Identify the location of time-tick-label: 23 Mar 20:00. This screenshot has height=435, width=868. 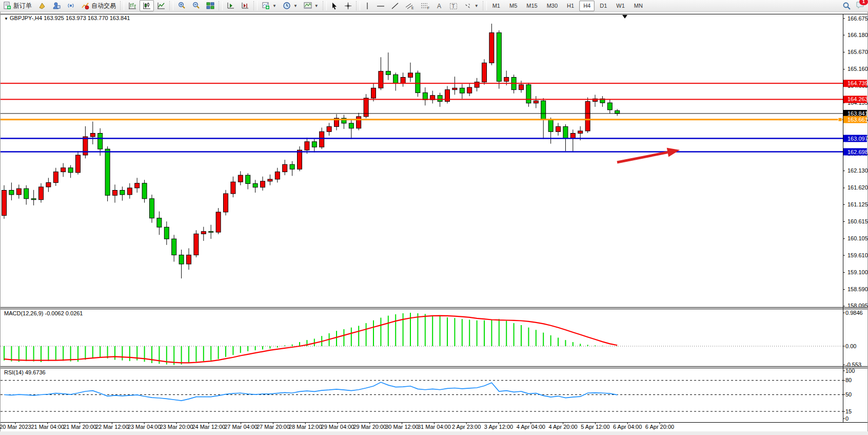
(176, 427).